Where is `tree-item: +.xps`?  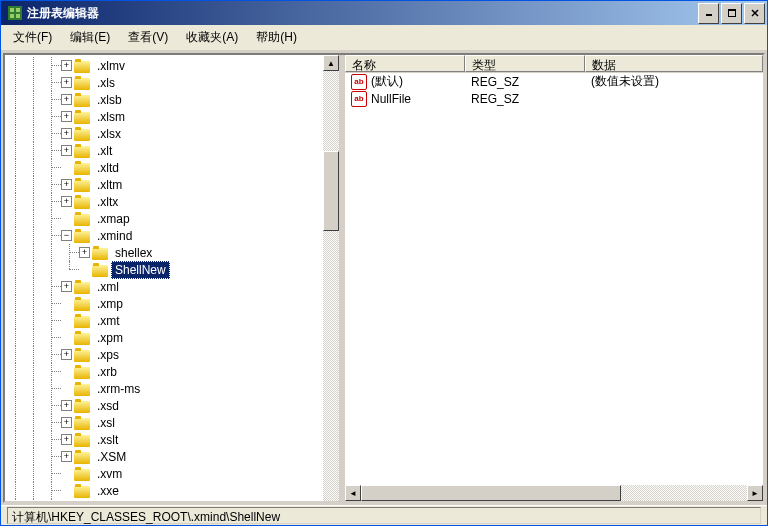 tree-item: +.xps is located at coordinates (165, 354).